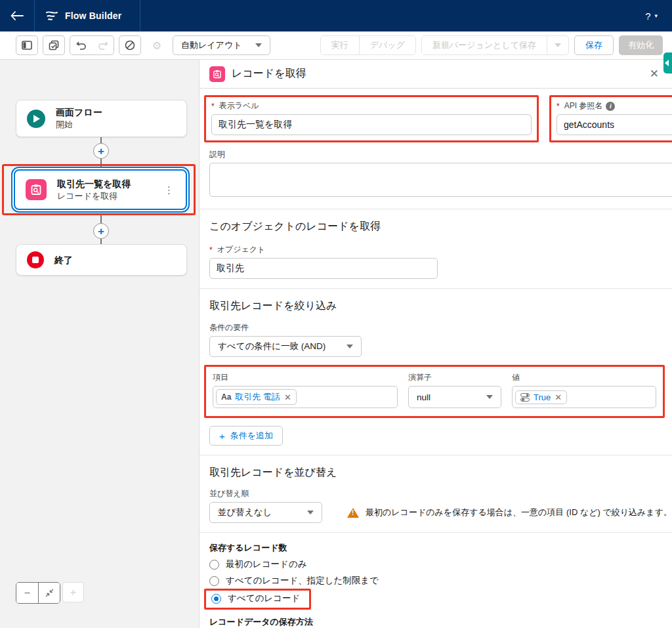 Image resolution: width=672 pixels, height=628 pixels. Describe the element at coordinates (441, 180) in the screenshot. I see `description-textarea` at that location.